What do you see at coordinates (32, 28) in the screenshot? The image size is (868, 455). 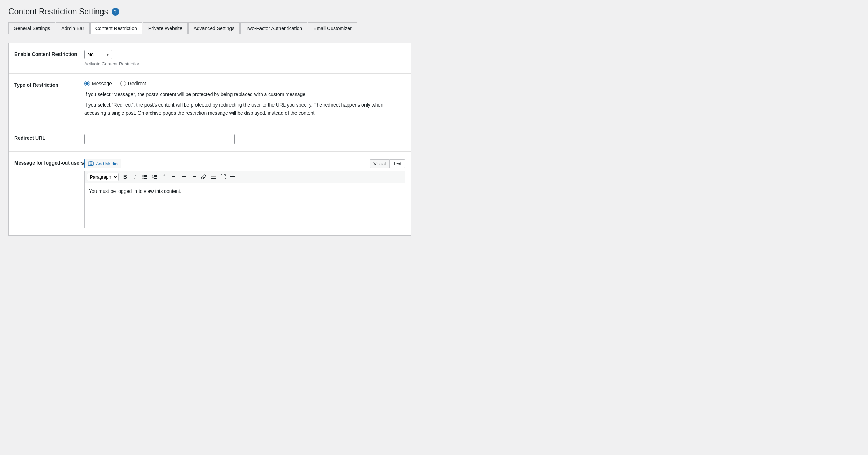 I see `tab-general-settings: General Settings` at bounding box center [32, 28].